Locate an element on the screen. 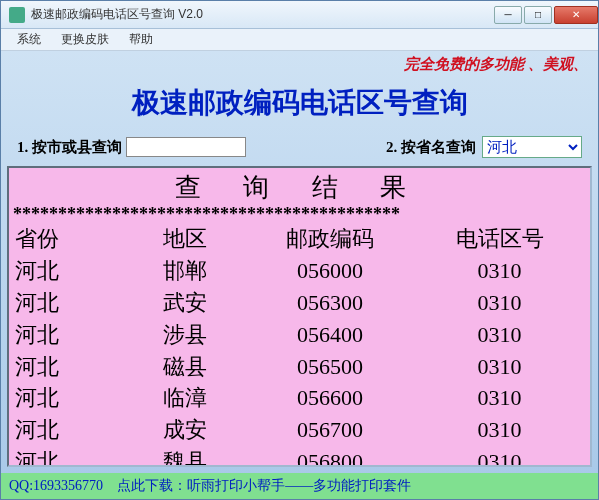  cell-postcode: 056700 is located at coordinates (330, 430).